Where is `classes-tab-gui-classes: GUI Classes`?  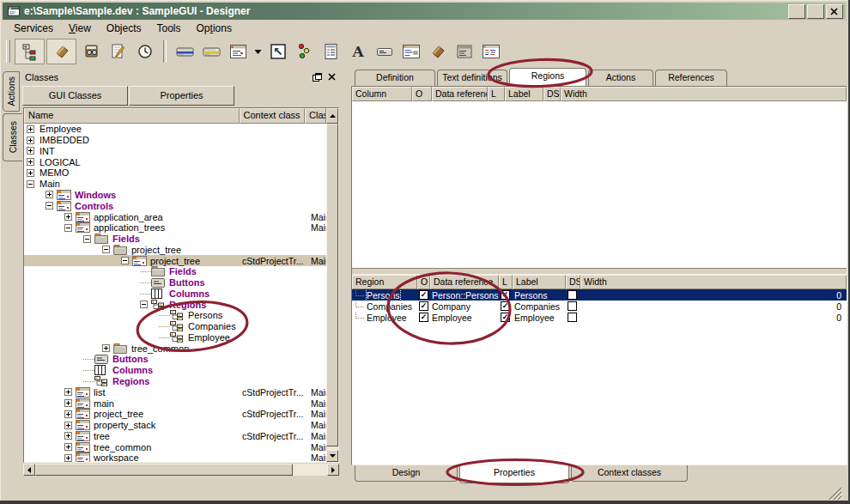
classes-tab-gui-classes: GUI Classes is located at coordinates (76, 96).